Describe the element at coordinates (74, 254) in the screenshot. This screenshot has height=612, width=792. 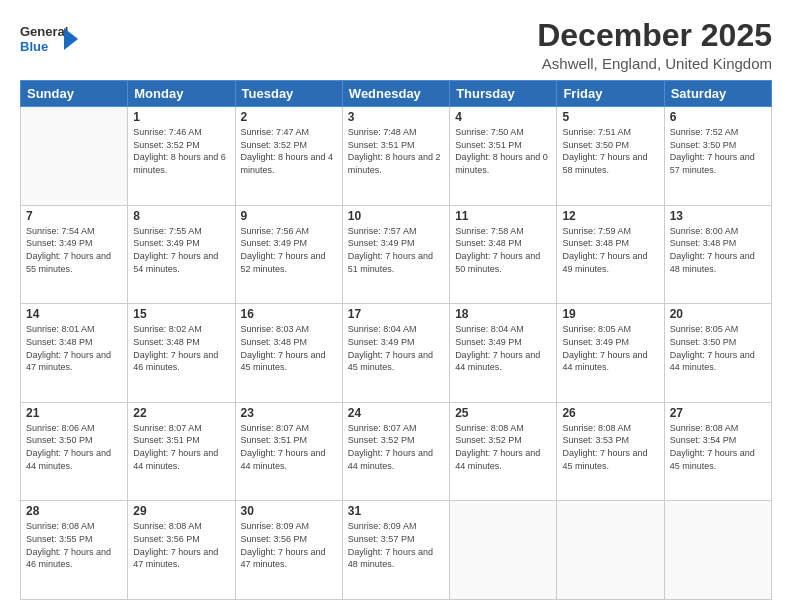
I see `table-row: 7Sunrise: 7:54 AMSunset: 3:49 PMDaylight…` at that location.